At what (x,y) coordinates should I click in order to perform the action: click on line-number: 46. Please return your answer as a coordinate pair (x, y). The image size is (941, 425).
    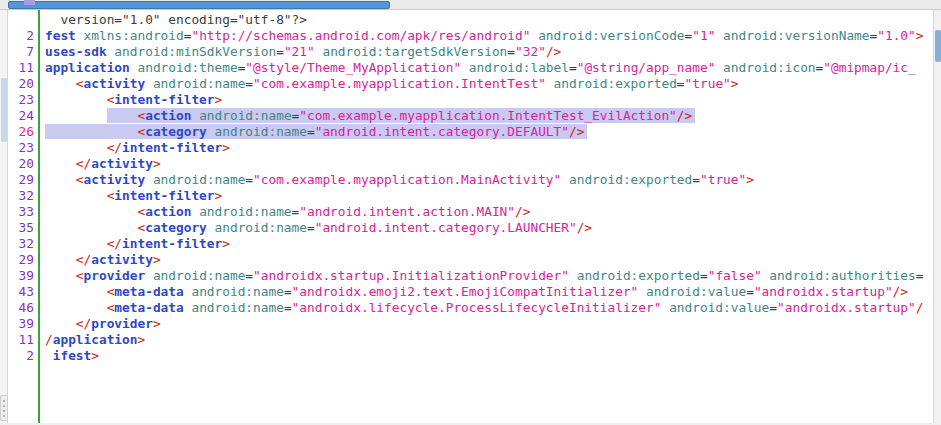
    Looking at the image, I should click on (21, 308).